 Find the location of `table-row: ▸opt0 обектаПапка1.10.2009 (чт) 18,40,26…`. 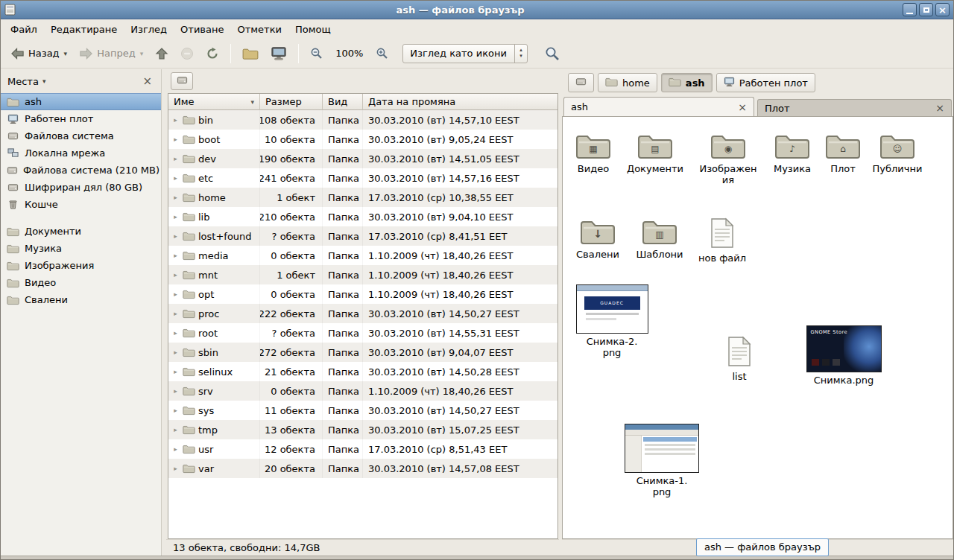

table-row: ▸opt0 обектаПапка1.10.2009 (чт) 18,40,26… is located at coordinates (363, 294).